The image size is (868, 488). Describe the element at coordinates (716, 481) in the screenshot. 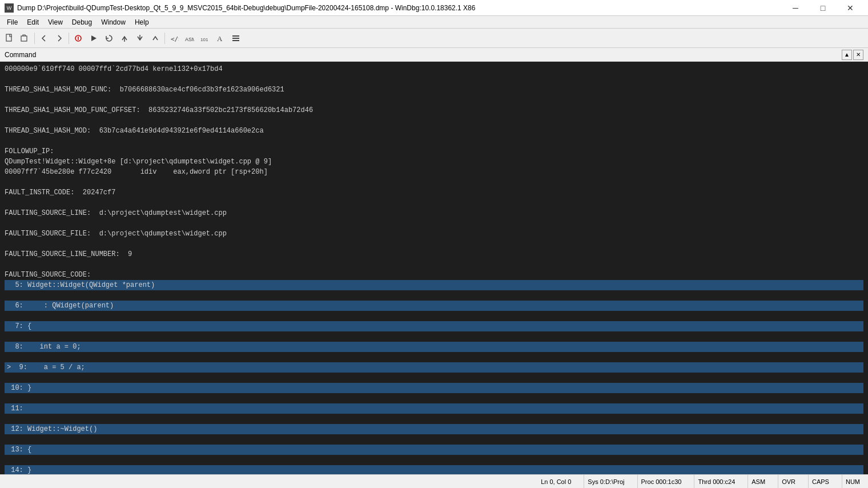

I see `status-thrd: Thrd 000:c24` at that location.